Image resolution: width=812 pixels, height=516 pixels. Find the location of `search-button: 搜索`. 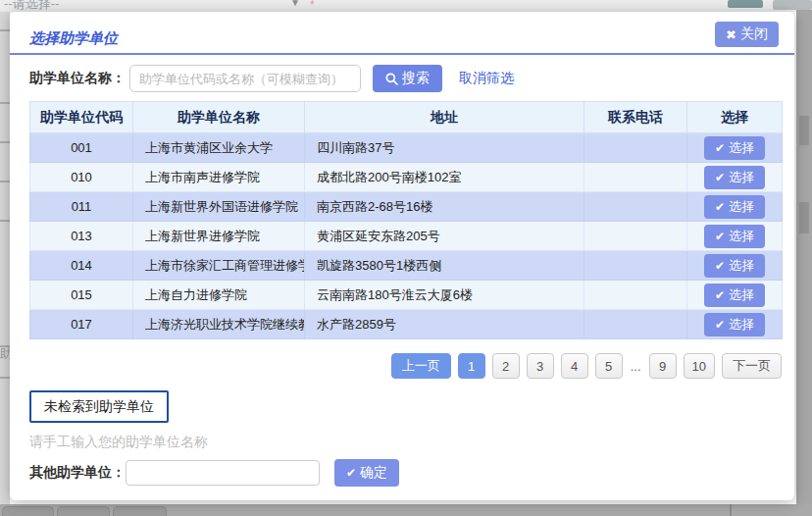

search-button: 搜索 is located at coordinates (408, 78).